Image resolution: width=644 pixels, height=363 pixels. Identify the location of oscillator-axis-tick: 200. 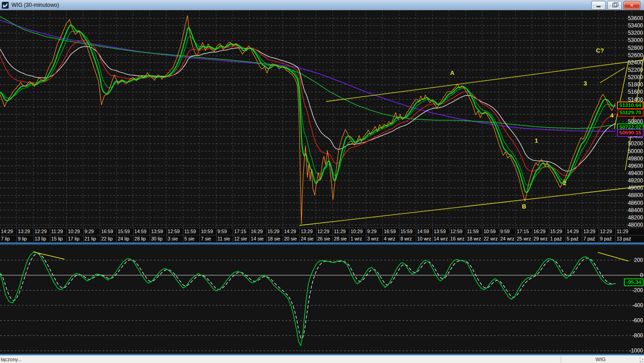
(639, 260).